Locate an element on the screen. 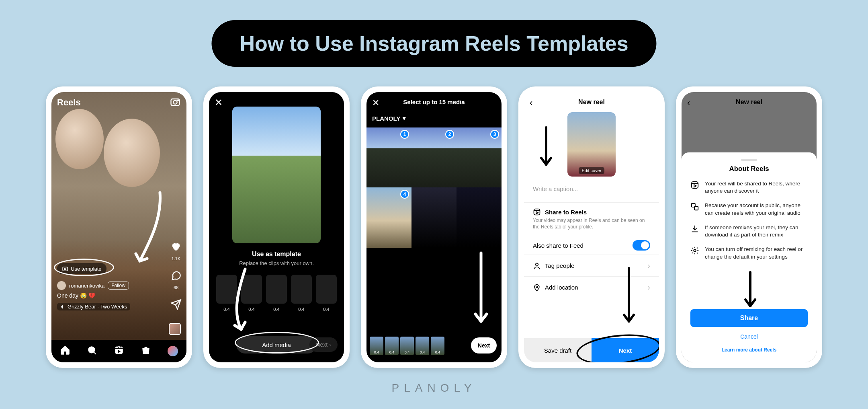  album-name: PLANOLY is located at coordinates (386, 118).